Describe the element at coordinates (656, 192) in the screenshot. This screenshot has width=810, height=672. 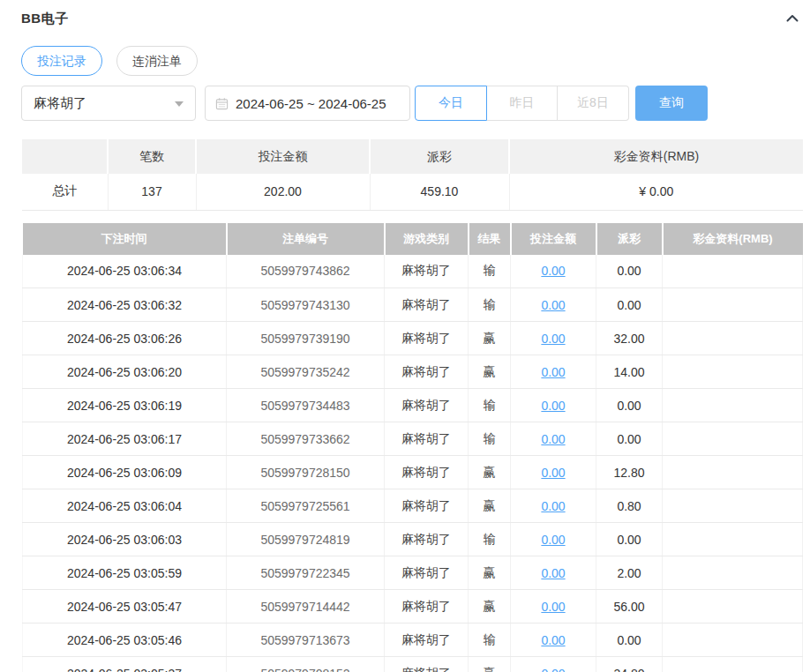
I see `summary-total-bonus: ¥ 0.00` at that location.